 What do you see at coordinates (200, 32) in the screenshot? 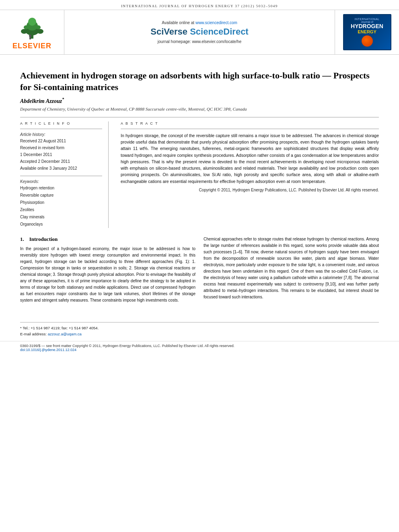
I see `sciverse-logo: SciVerse ScienceDirect` at bounding box center [200, 32].